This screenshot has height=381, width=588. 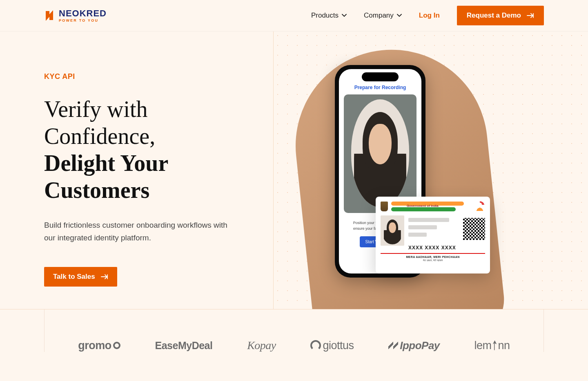 I want to click on tricolor-stripes-icon: Government of India, so click(x=431, y=206).